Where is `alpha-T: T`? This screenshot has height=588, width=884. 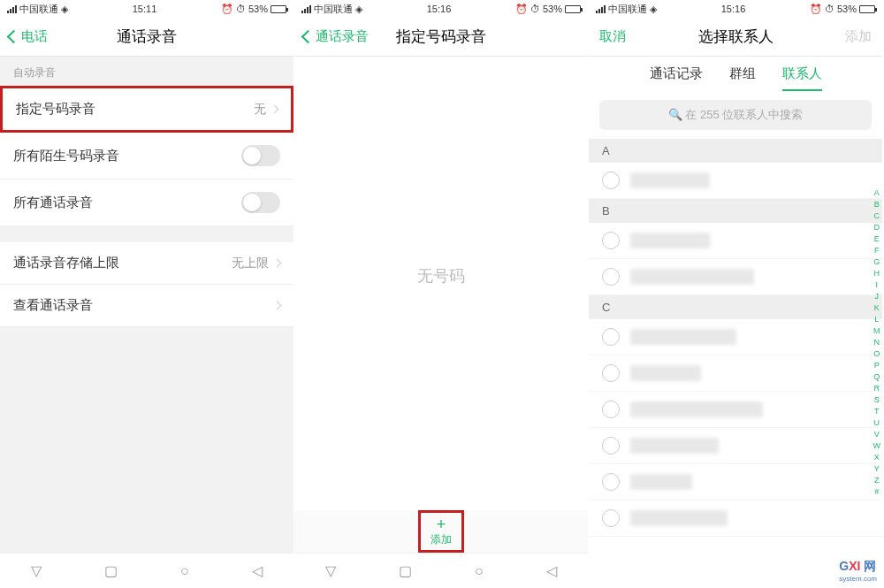 alpha-T: T is located at coordinates (877, 411).